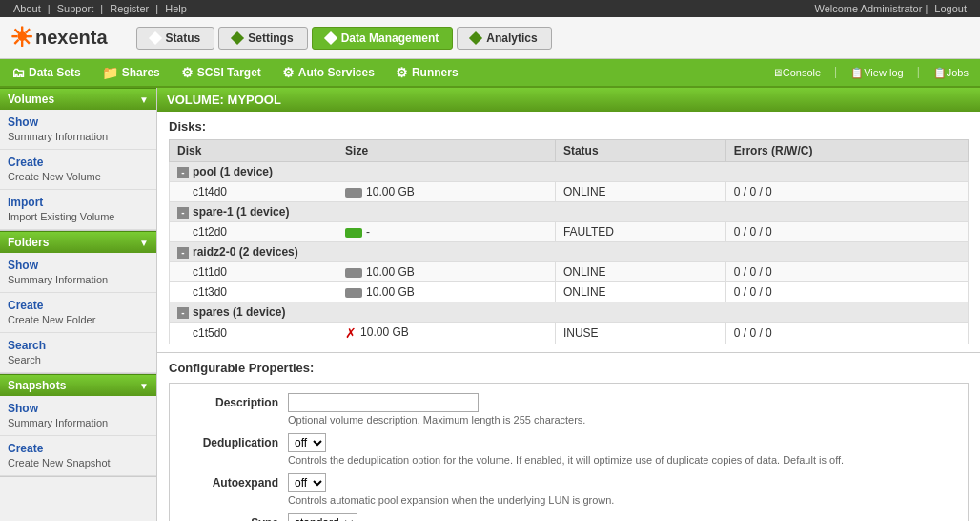 Image resolution: width=980 pixels, height=521 pixels. I want to click on nav-jobs: 📋 Jobs, so click(951, 73).